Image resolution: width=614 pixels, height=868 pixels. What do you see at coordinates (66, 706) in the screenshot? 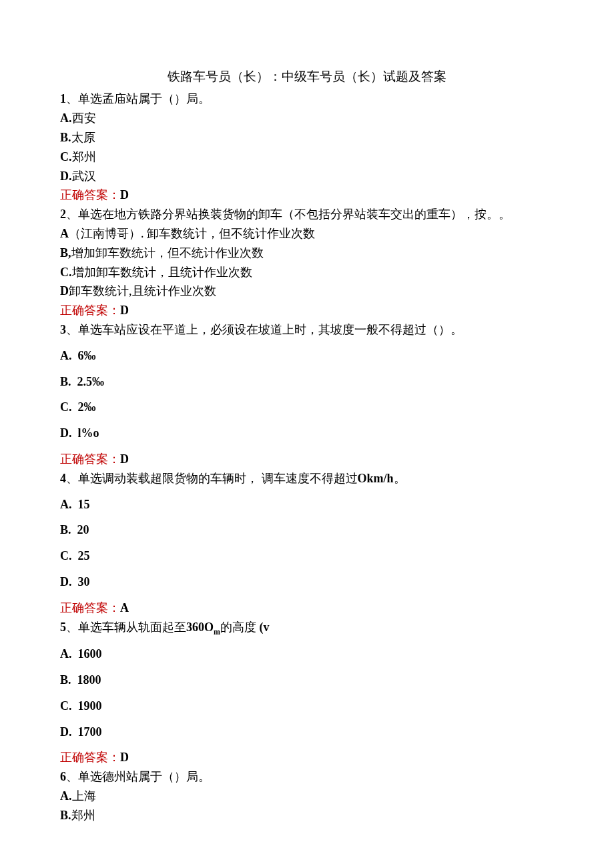
I see `q5-c-label: C.` at bounding box center [66, 706].